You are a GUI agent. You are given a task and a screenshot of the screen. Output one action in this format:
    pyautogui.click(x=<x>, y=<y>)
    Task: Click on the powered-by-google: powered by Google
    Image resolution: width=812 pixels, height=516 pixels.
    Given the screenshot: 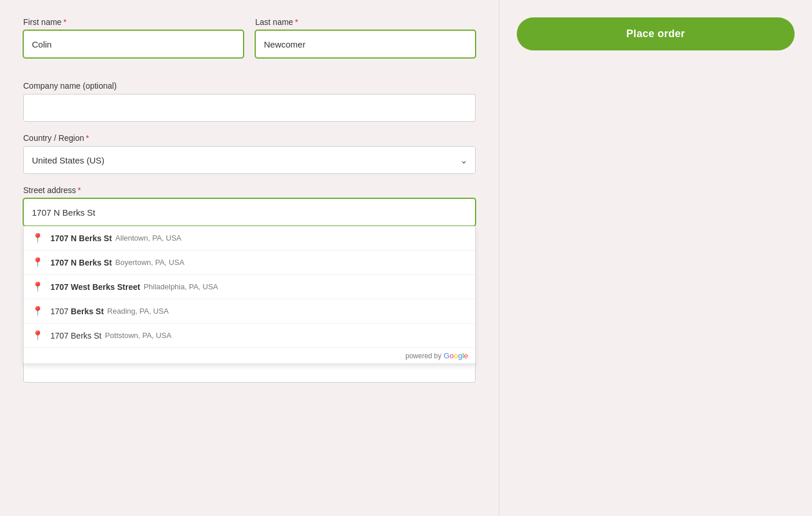 What is the action you would take?
    pyautogui.click(x=249, y=356)
    